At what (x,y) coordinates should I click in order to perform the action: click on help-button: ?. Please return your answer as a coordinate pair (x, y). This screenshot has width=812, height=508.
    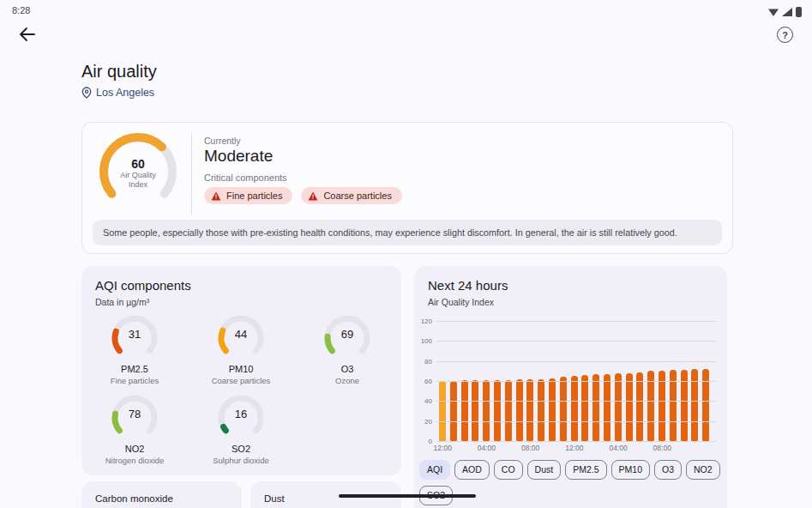
    Looking at the image, I should click on (785, 34).